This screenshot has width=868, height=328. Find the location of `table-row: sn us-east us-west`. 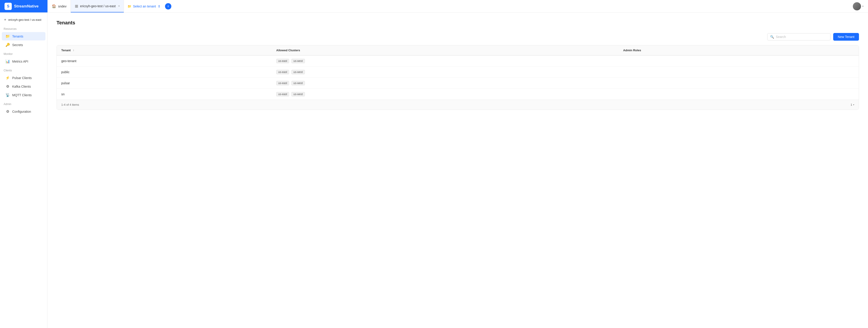

table-row: sn us-east us-west is located at coordinates (458, 94).